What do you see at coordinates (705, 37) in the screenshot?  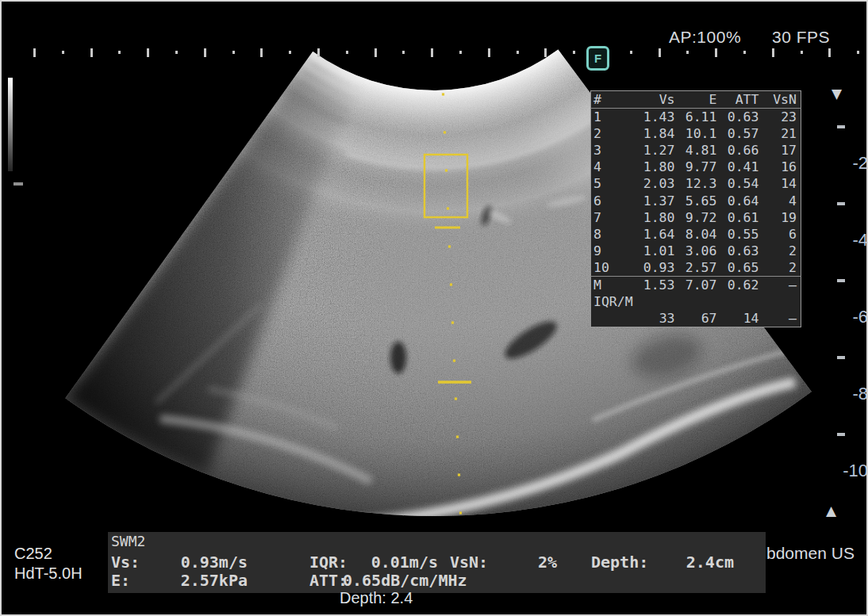 I see `acoustic-power-readout: AP:100%` at bounding box center [705, 37].